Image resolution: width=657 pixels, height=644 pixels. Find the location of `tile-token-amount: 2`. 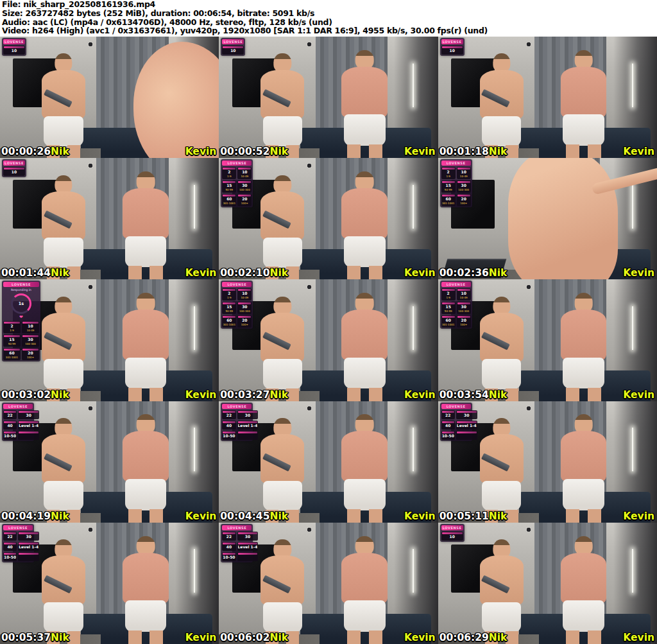

tile-token-amount: 2 is located at coordinates (229, 293).